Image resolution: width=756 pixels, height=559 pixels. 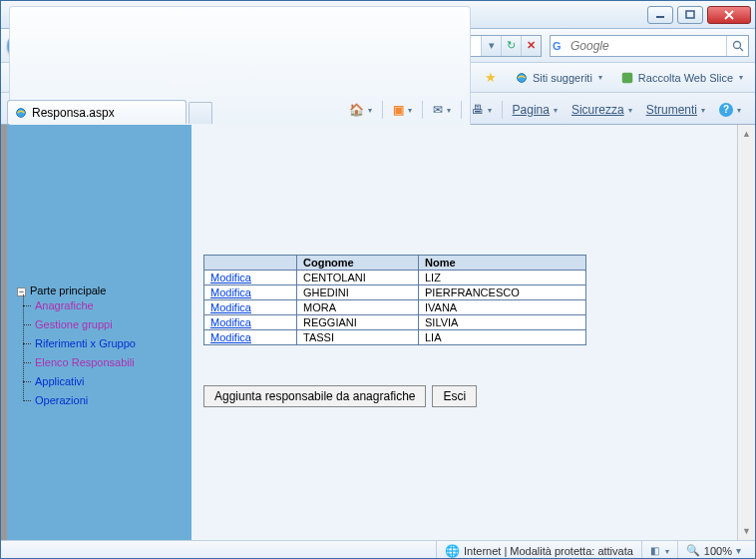 I want to click on home-icon: 🏠, so click(x=357, y=110).